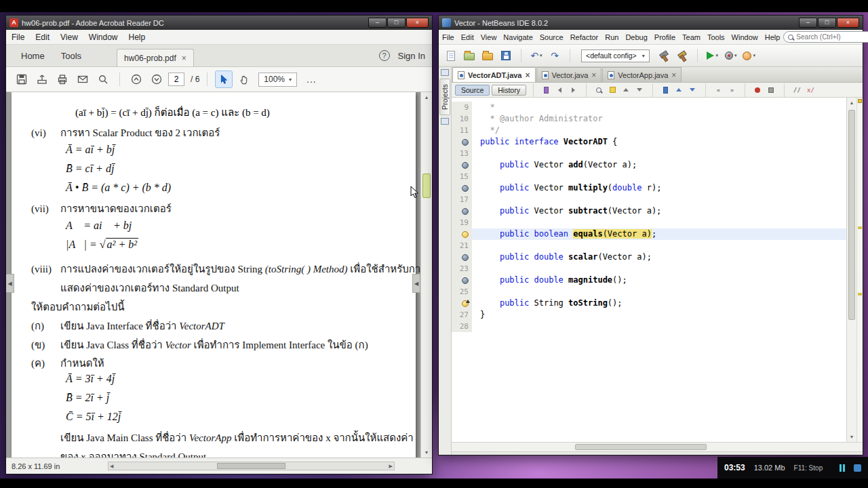 The height and width of the screenshot is (488, 868). Describe the element at coordinates (665, 37) in the screenshot. I see `menubar-item: Profile` at that location.